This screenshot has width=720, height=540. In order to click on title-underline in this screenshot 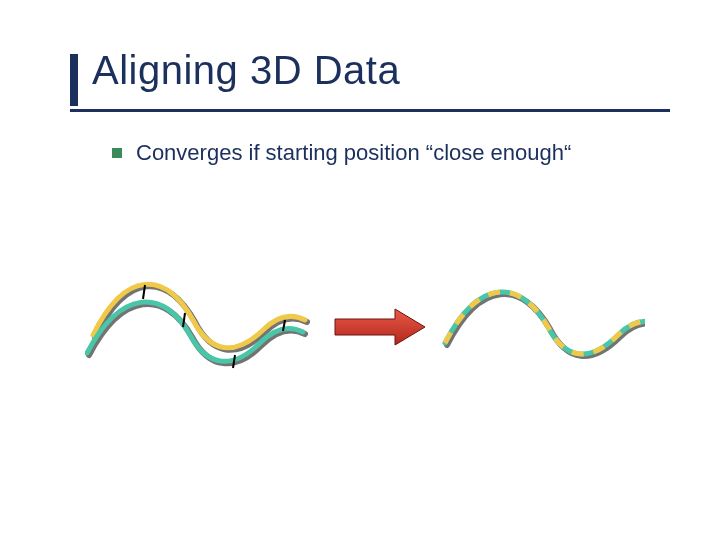, I will do `click(370, 110)`.